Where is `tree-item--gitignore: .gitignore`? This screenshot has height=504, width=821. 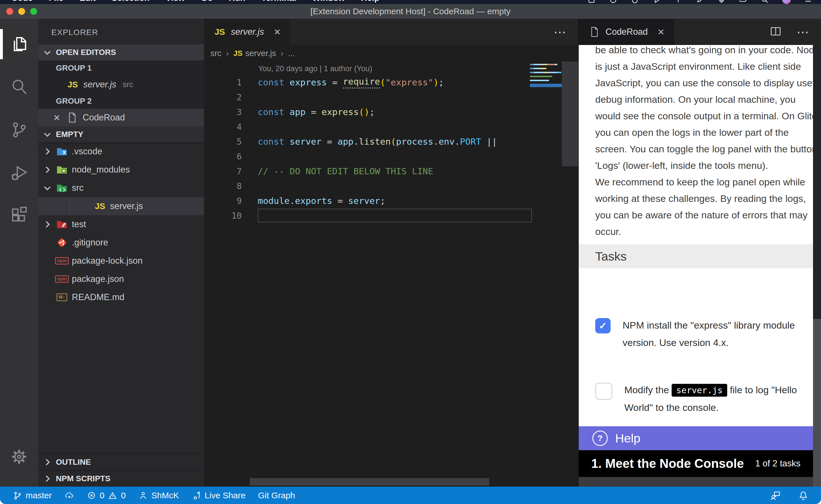 tree-item--gitignore: .gitignore is located at coordinates (121, 243).